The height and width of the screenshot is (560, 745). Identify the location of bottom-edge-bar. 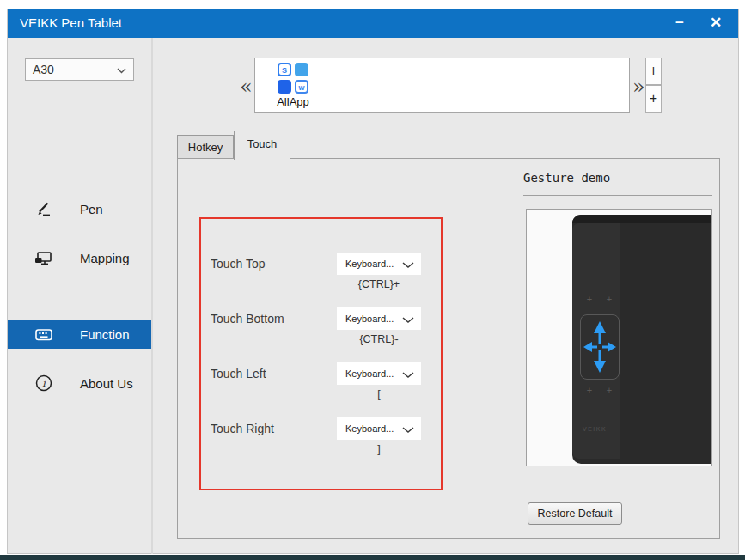
(373, 557).